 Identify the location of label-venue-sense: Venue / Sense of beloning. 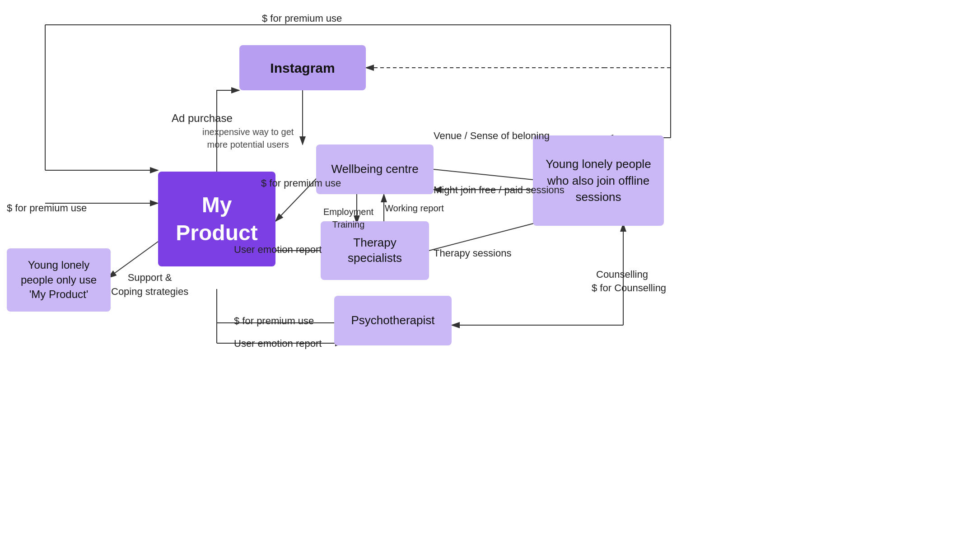
(491, 136).